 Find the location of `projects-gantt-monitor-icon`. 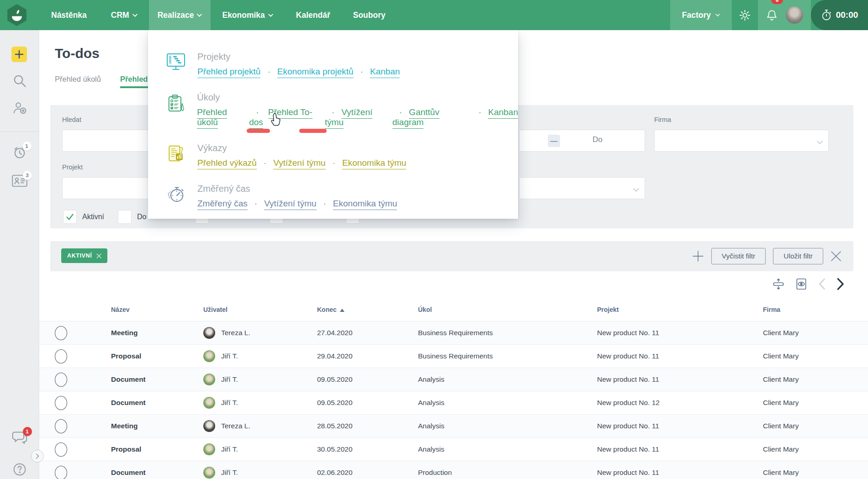

projects-gantt-monitor-icon is located at coordinates (176, 64).